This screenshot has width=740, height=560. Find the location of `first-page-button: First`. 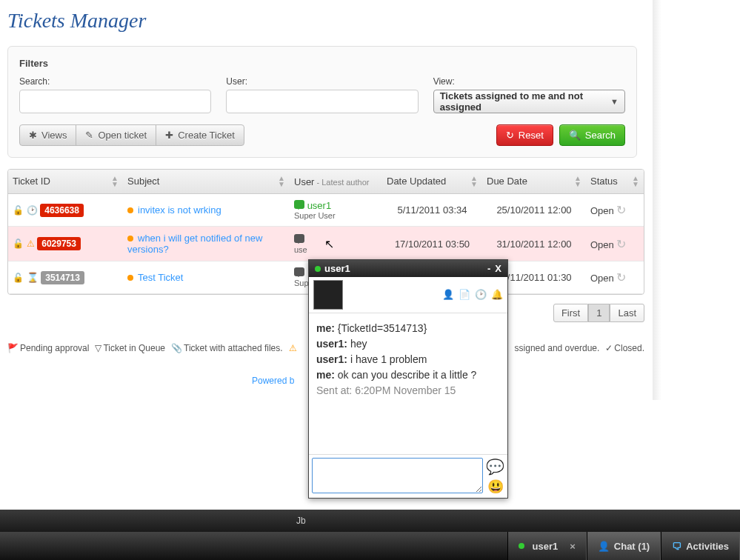

first-page-button: First is located at coordinates (570, 313).